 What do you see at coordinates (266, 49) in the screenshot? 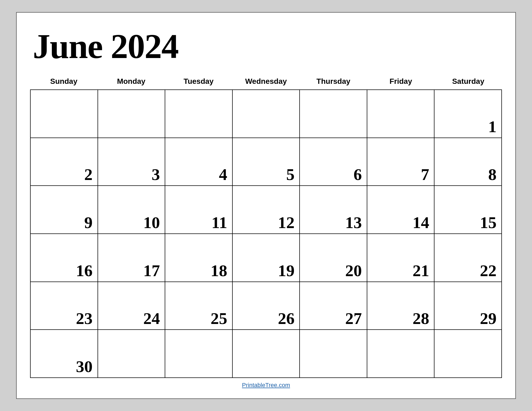
I see `calendar-header: June 2024` at bounding box center [266, 49].